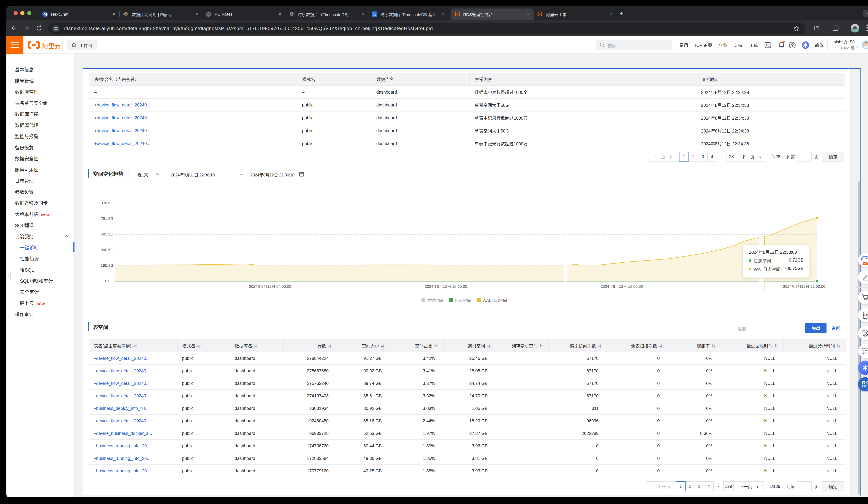 Image resolution: width=868 pixels, height=504 pixels. Describe the element at coordinates (865, 264) in the screenshot. I see `svg-text: RDS` at that location.